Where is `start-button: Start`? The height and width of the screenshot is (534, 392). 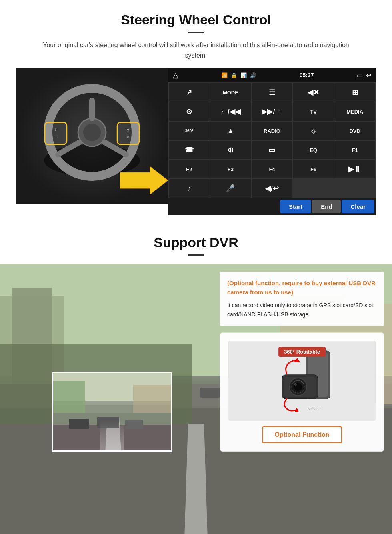
start-button: Start is located at coordinates (296, 206).